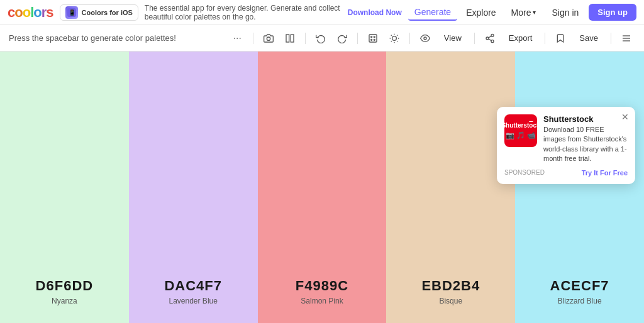 This screenshot has height=323, width=644. What do you see at coordinates (525, 172) in the screenshot?
I see `ad-sponsored-label: SPONSORED` at bounding box center [525, 172].